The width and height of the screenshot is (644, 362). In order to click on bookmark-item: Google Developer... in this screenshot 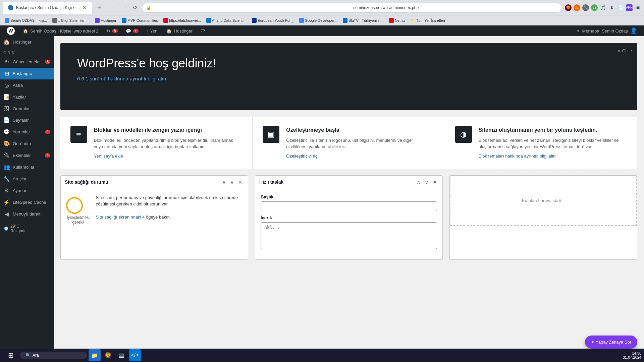, I will do `click(318, 20)`.